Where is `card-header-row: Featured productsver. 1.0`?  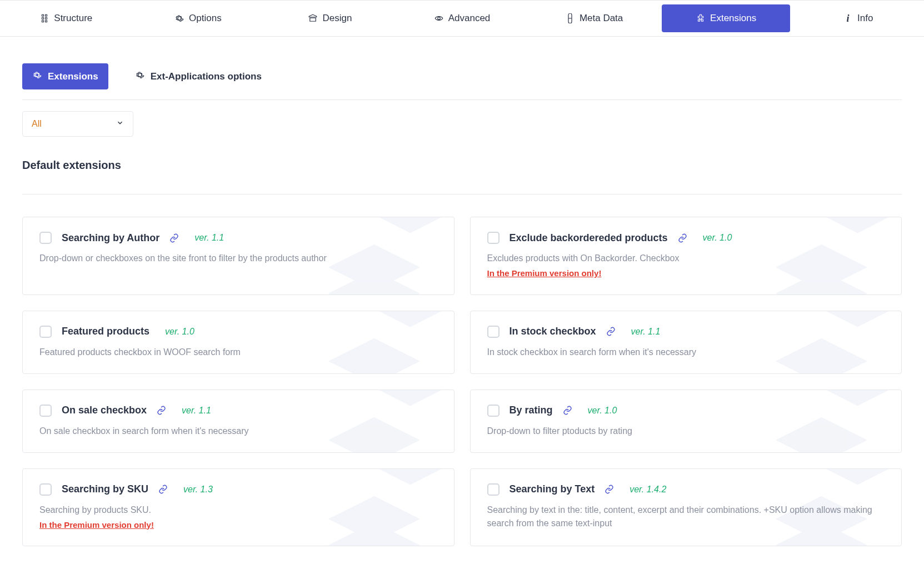
card-header-row: Featured productsver. 1.0 is located at coordinates (238, 332).